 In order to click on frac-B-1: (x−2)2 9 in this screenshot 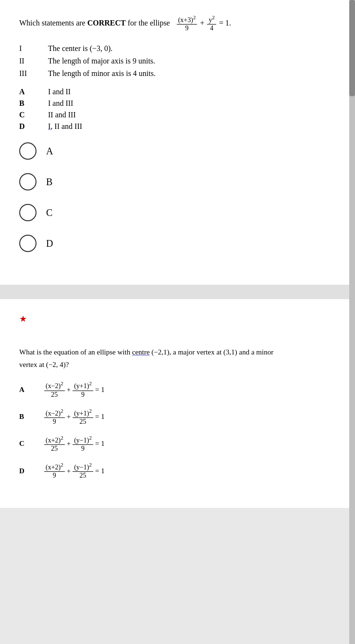, I will do `click(55, 417)`.